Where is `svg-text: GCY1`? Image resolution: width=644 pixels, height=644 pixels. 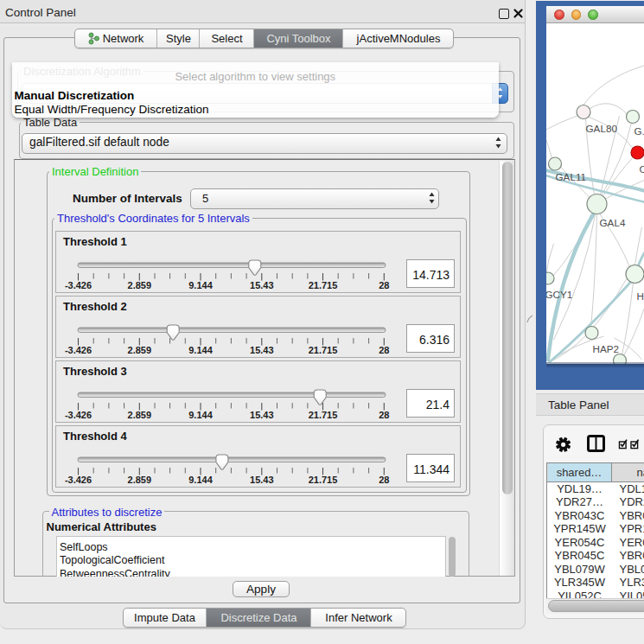 svg-text: GCY1 is located at coordinates (559, 294).